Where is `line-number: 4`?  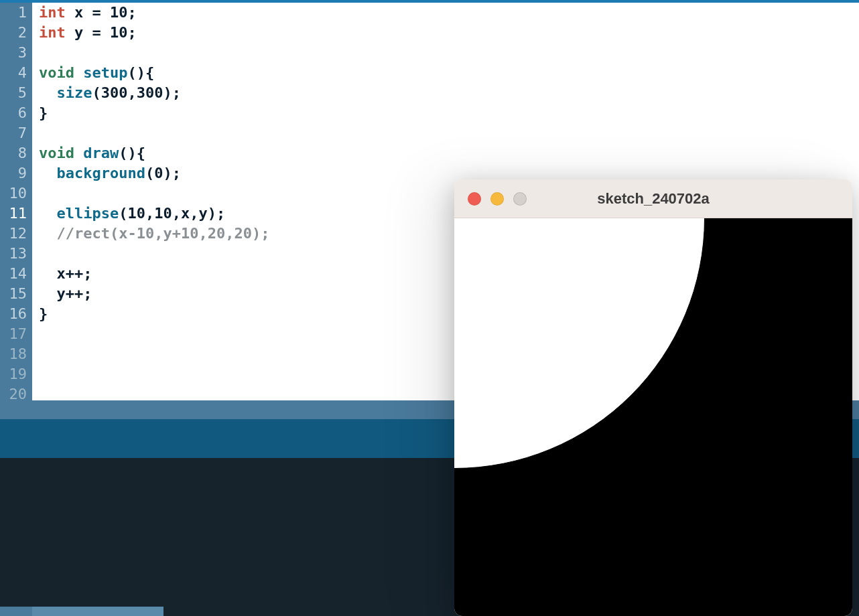
line-number: 4 is located at coordinates (16, 73).